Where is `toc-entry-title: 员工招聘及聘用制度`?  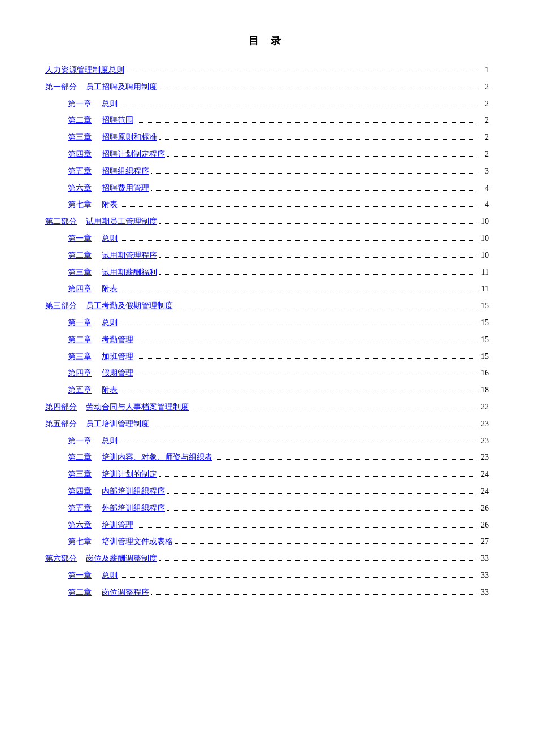
toc-entry-title: 员工招聘及聘用制度 is located at coordinates (121, 87).